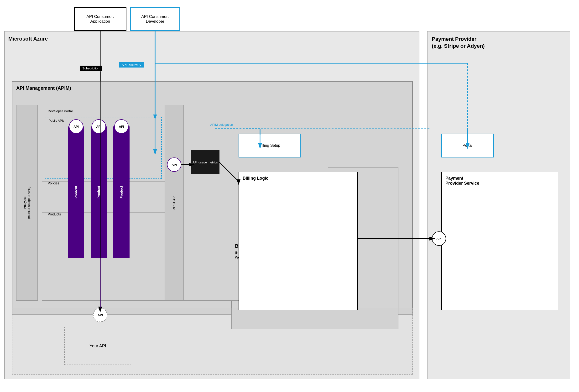 This screenshot has height=392, width=579. What do you see at coordinates (57, 121) in the screenshot?
I see `public-apis-label: Public APIs` at bounding box center [57, 121].